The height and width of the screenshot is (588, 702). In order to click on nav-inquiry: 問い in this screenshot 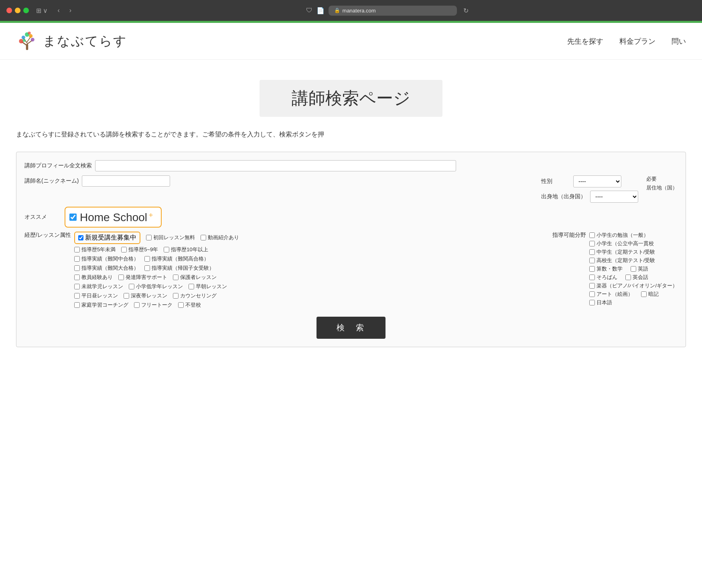, I will do `click(679, 41)`.